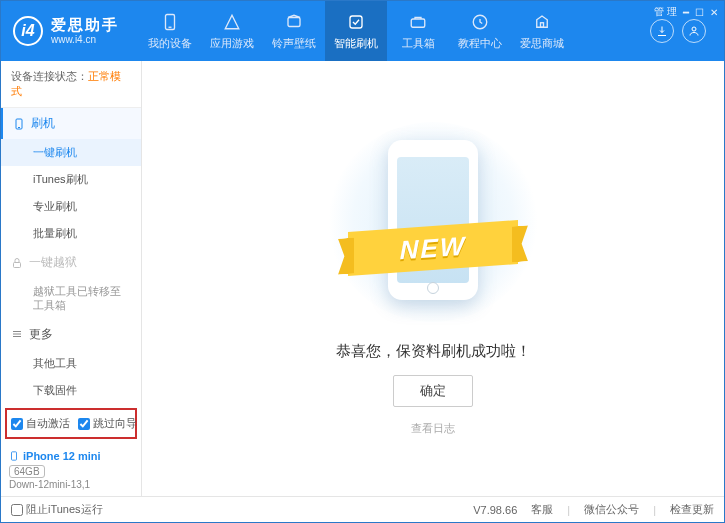 Image resolution: width=725 pixels, height=523 pixels. Describe the element at coordinates (50, 76) in the screenshot. I see `conn-status-label: 设备连接状态：` at that location.